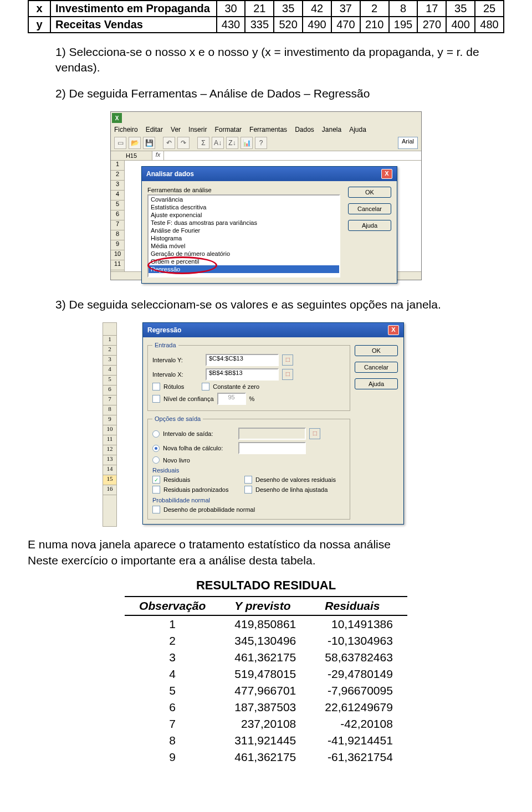 The height and width of the screenshot is (812, 532). Describe the element at coordinates (206, 387) in the screenshot. I see `checkbox-constante-zero` at that location.